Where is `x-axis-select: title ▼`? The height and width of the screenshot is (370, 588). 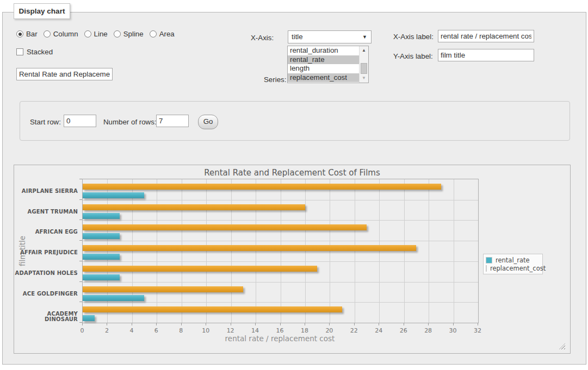 x-axis-select: title ▼ is located at coordinates (330, 37).